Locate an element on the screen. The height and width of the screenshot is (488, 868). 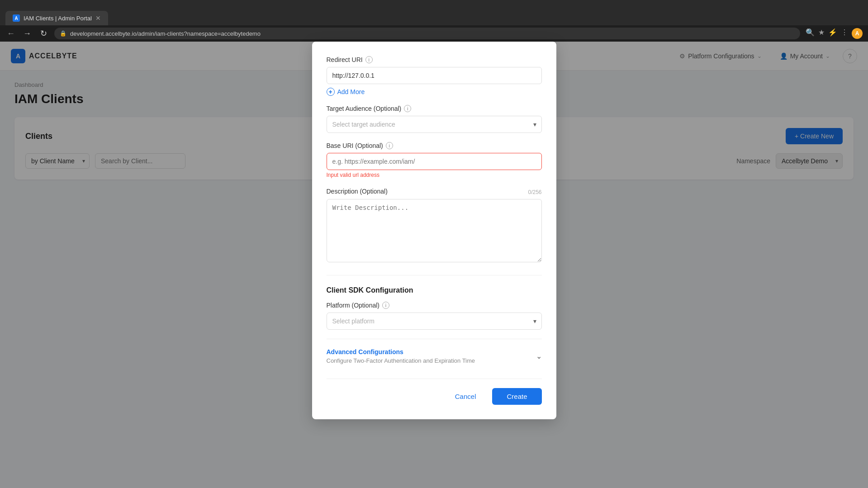
menu-icon: ⋮ is located at coordinates (844, 33).